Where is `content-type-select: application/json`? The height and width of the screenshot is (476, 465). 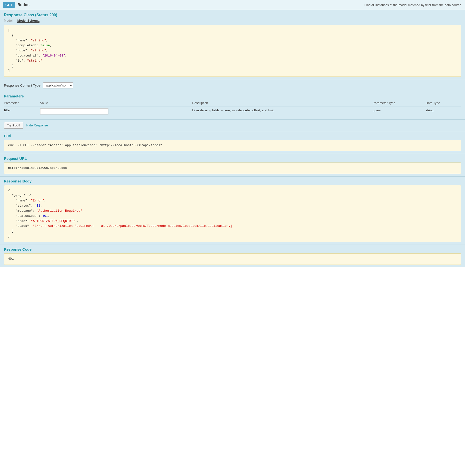 content-type-select: application/json is located at coordinates (58, 85).